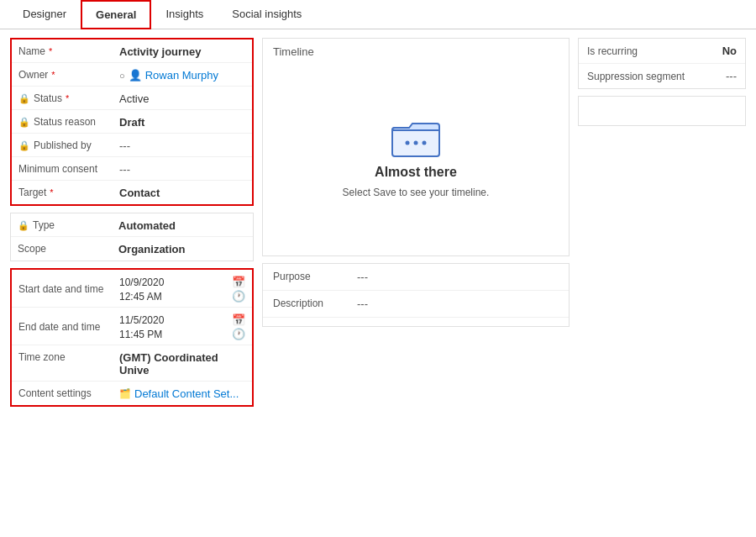 The width and height of the screenshot is (756, 537). Describe the element at coordinates (132, 122) in the screenshot. I see `field-group-1: Name * Activity journey Owner * ○ 👤 Rowa…` at that location.